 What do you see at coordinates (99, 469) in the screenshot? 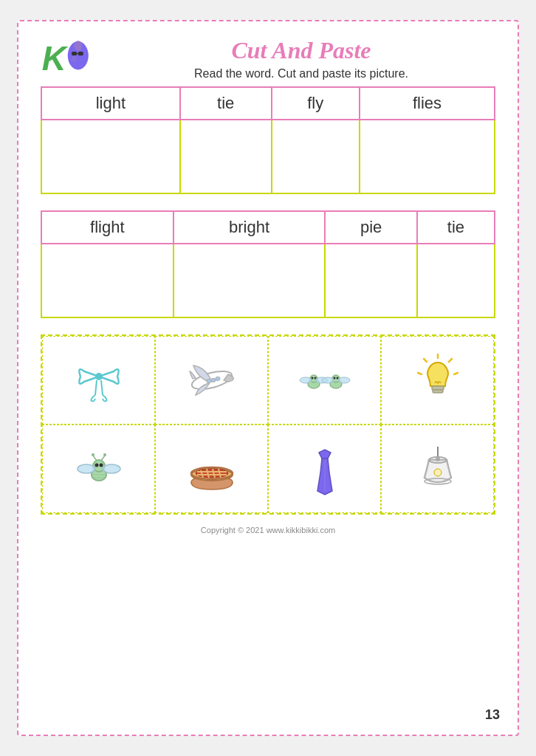
I see `cut-cell-fly-single` at bounding box center [99, 469].